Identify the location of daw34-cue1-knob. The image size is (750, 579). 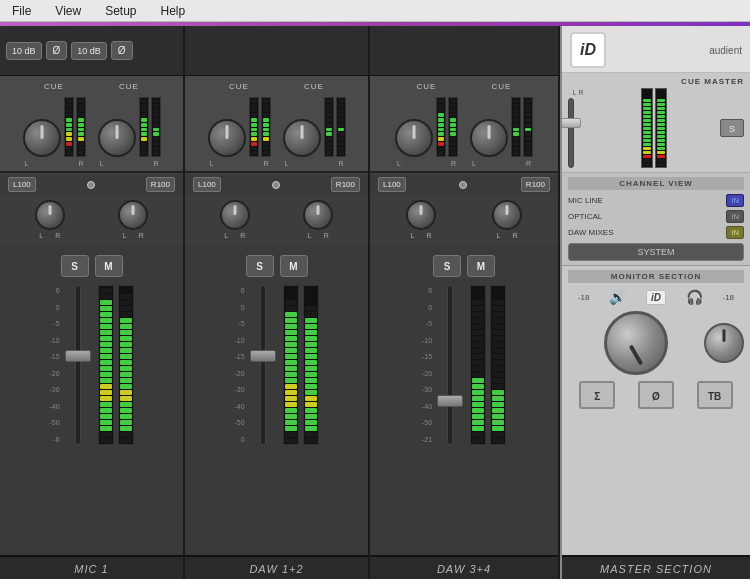
(414, 138).